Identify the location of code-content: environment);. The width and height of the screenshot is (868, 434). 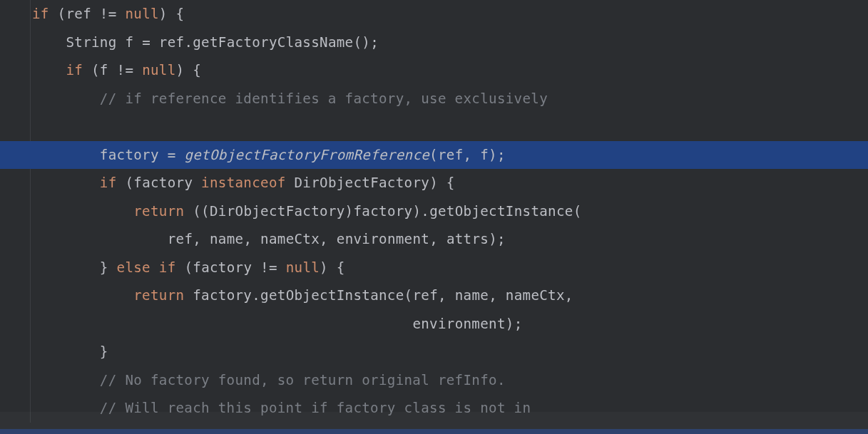
(277, 324).